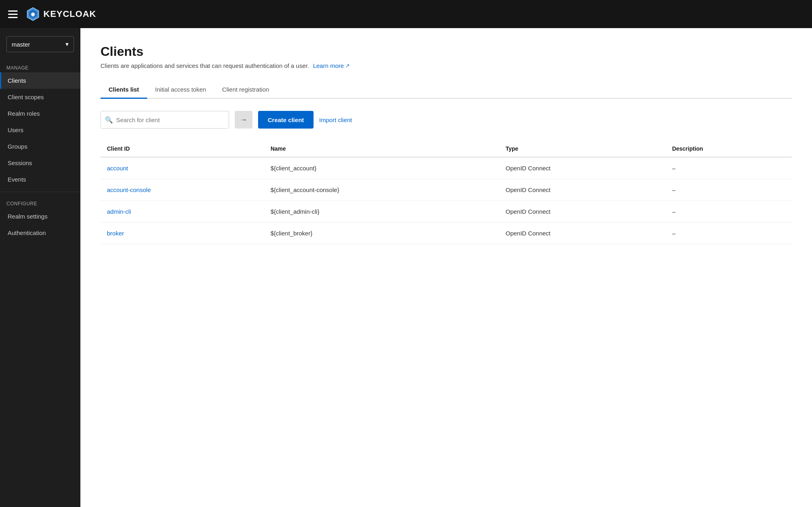  I want to click on cell-name: ${client_broker}, so click(382, 233).